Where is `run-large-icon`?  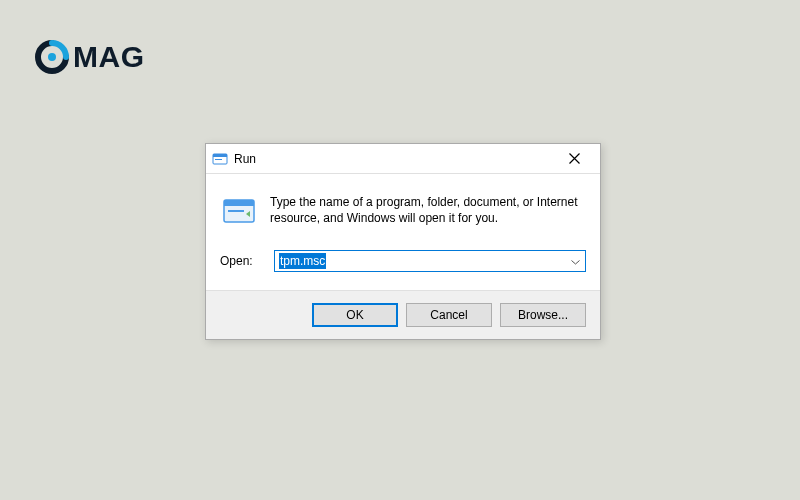 run-large-icon is located at coordinates (239, 211).